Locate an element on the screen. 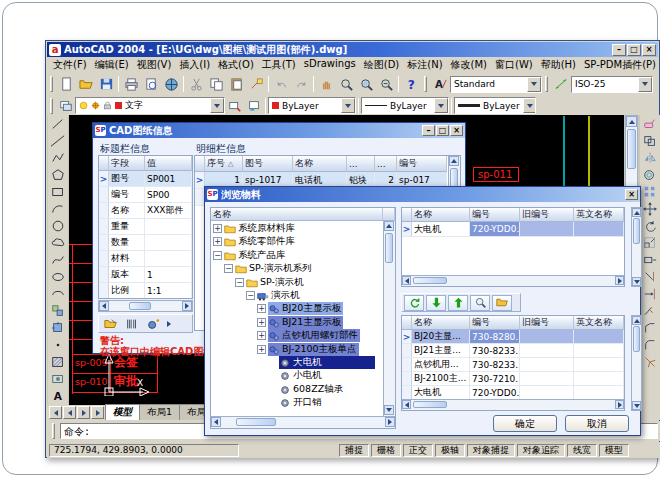 This screenshot has height=477, width=660. table-row: 点钞机用...730-8233... is located at coordinates (513, 365).